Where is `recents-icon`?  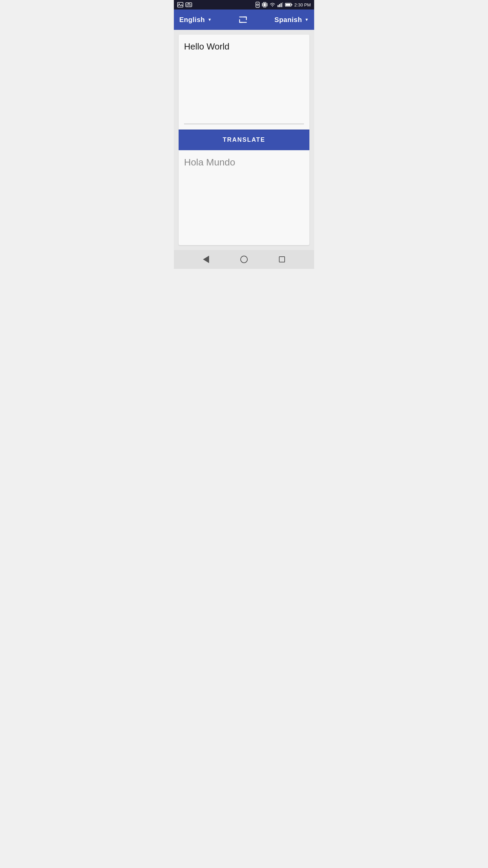
recents-icon is located at coordinates (282, 259).